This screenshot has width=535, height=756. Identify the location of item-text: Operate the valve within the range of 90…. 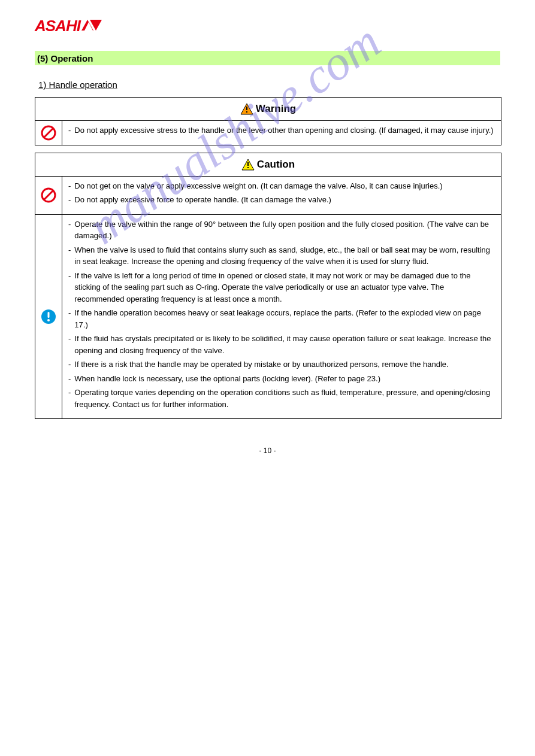
(285, 230).